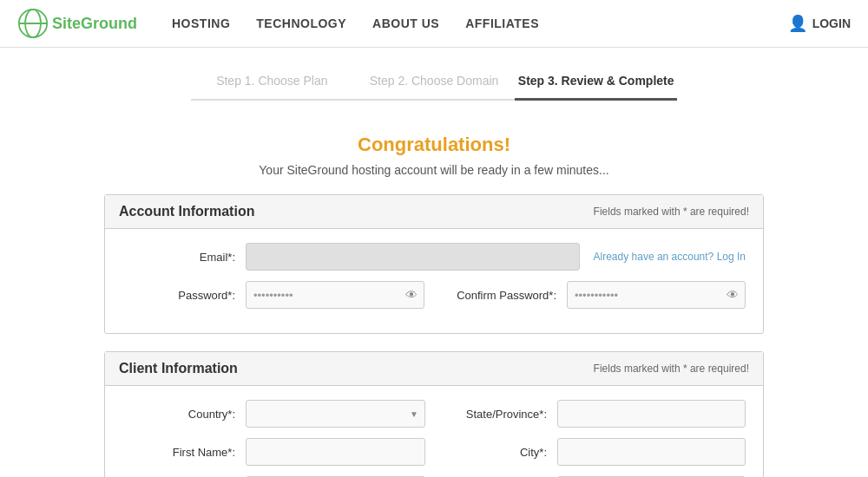 This screenshot has width=868, height=477. What do you see at coordinates (434, 432) in the screenshot?
I see `client-section-body: Country*: ▼ First Name*: Last Name*:` at bounding box center [434, 432].